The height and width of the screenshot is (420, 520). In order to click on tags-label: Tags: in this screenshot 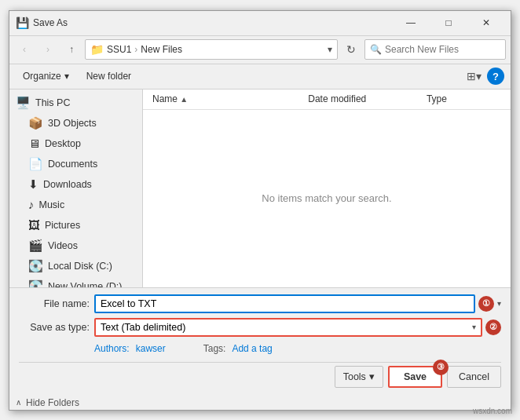, I will do `click(215, 349)`.